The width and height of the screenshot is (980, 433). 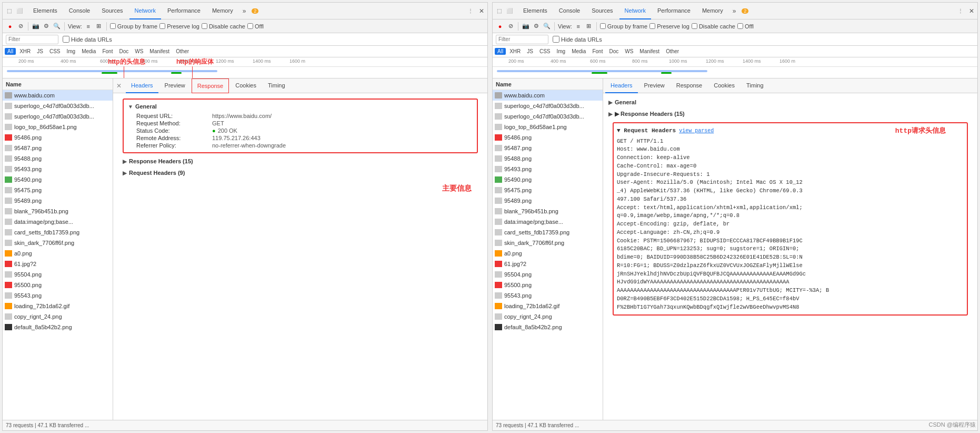 What do you see at coordinates (511, 26) in the screenshot?
I see `stop-btn-right: ⊘` at bounding box center [511, 26].